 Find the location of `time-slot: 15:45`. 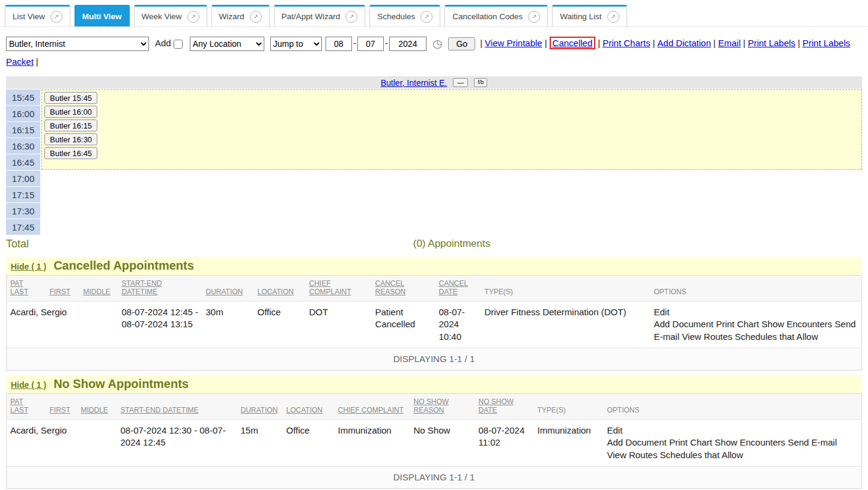

time-slot: 15:45 is located at coordinates (23, 97).